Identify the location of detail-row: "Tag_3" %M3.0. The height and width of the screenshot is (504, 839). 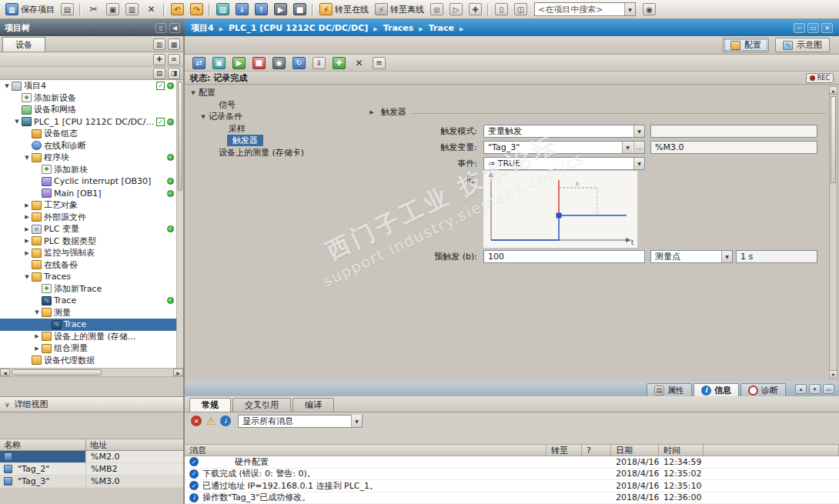
(92, 482).